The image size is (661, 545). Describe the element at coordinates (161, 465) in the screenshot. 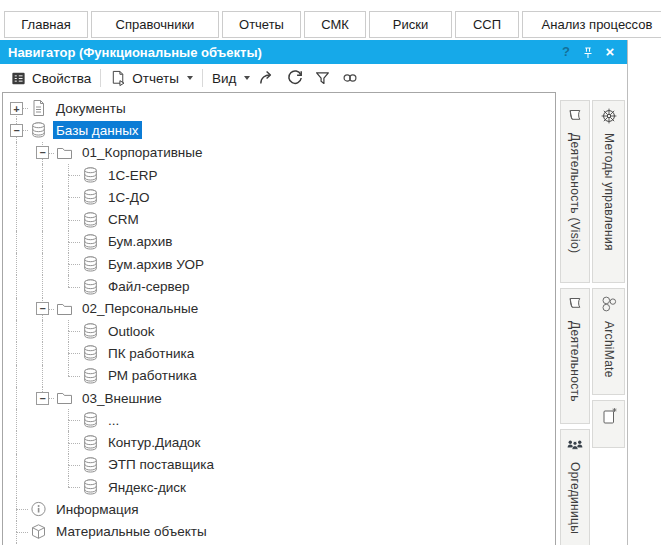

I see `tree-item-label: ЭТП поставщика` at that location.